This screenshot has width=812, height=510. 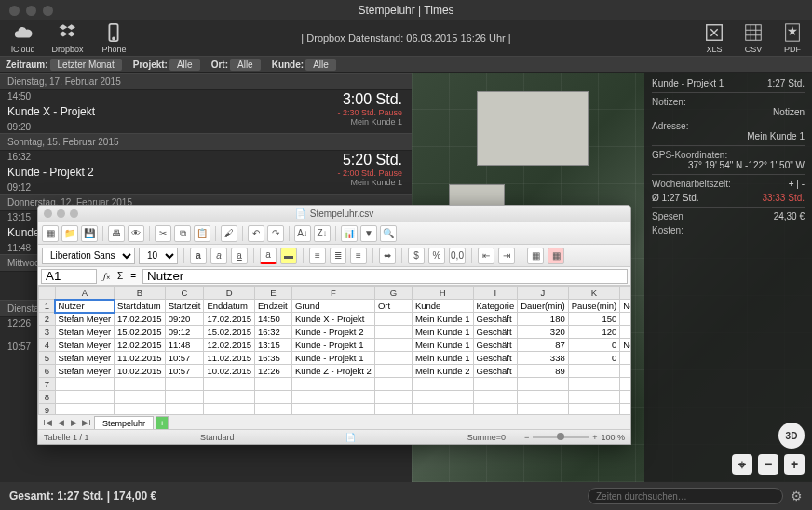 I want to click on sort-asc-icon: A↓, so click(x=303, y=234).